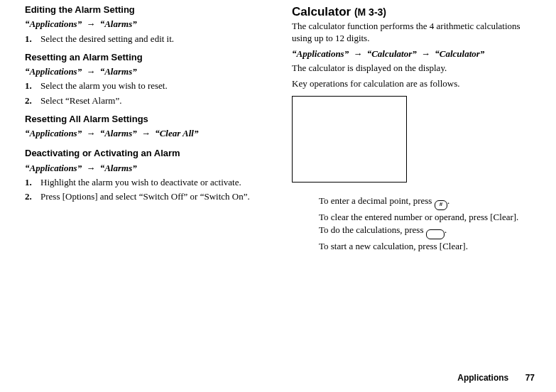  Describe the element at coordinates (435, 234) in the screenshot. I see `center-key-icon` at that location.